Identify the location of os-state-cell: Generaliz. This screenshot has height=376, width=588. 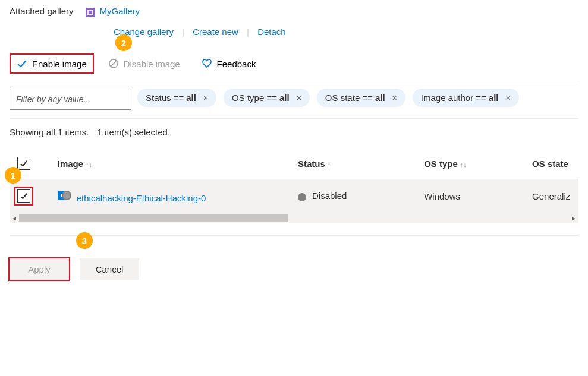
(553, 196).